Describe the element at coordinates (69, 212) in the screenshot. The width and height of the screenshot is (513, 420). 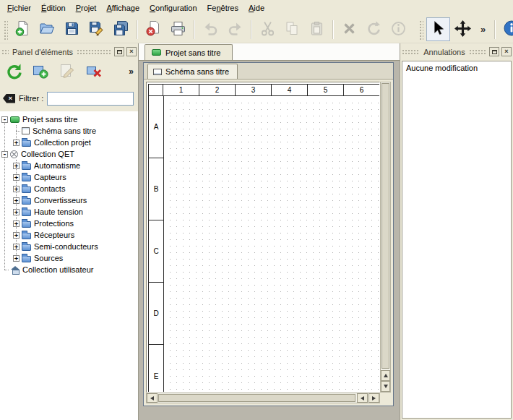
I see `tree-item: +Haute tension` at that location.